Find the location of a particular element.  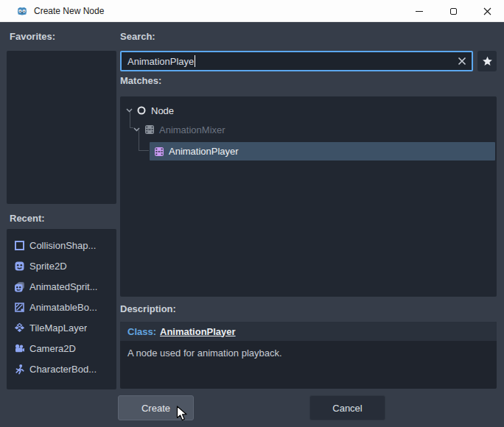

close-button is located at coordinates (487, 11).